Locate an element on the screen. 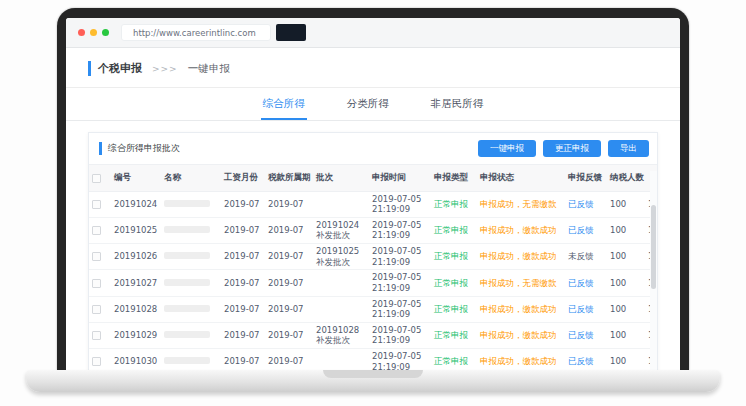 The width and height of the screenshot is (746, 406). cell-id: 20191030 is located at coordinates (136, 360).